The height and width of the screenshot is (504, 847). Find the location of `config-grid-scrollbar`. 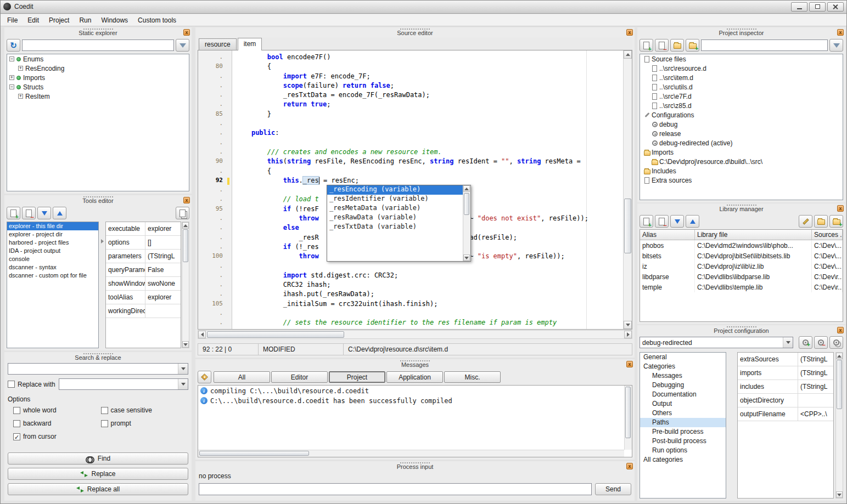

config-grid-scrollbar is located at coordinates (839, 426).